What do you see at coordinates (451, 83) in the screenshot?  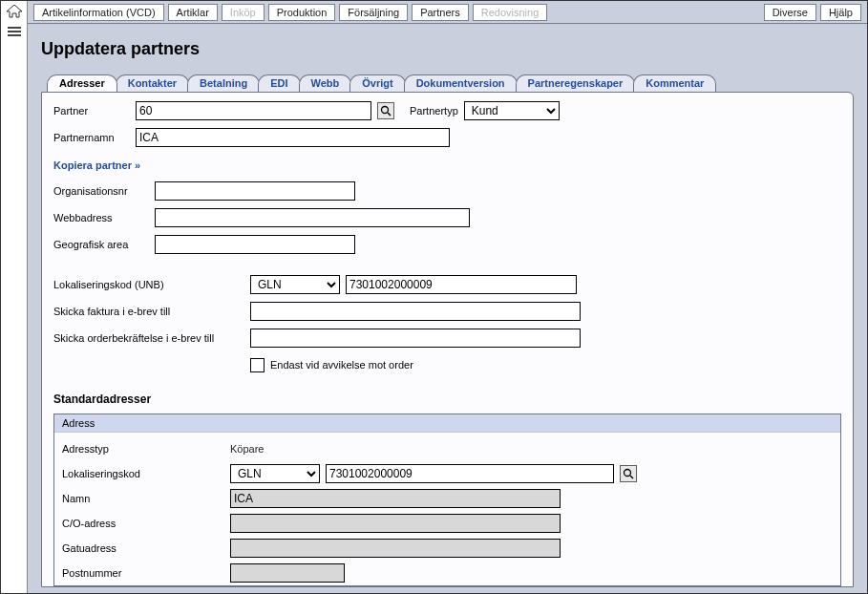 I see `tabs-row: Adresser Kontakter Betalning EDI Webb Öv…` at bounding box center [451, 83].